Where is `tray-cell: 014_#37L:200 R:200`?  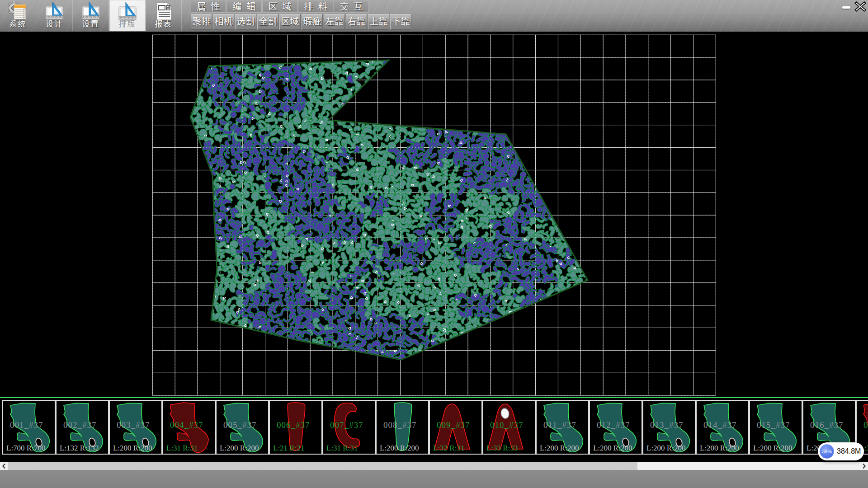 tray-cell: 014_#37L:200 R:200 is located at coordinates (722, 427).